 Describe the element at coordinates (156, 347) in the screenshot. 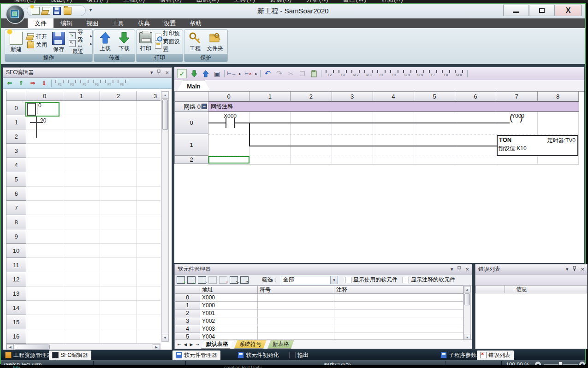

I see `scroll-right-icon: ▶` at that location.